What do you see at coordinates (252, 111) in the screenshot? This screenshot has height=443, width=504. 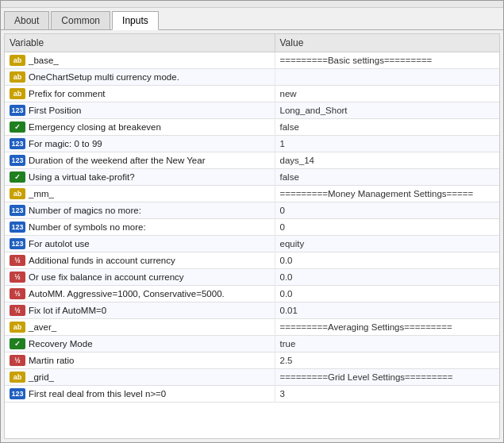 I see `table-row: 123First PositionLong_and_Short` at bounding box center [252, 111].